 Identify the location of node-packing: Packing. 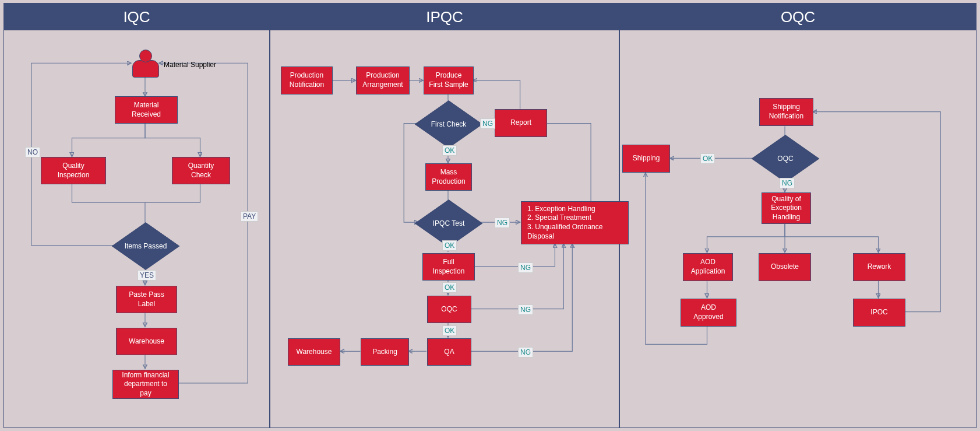
(385, 352).